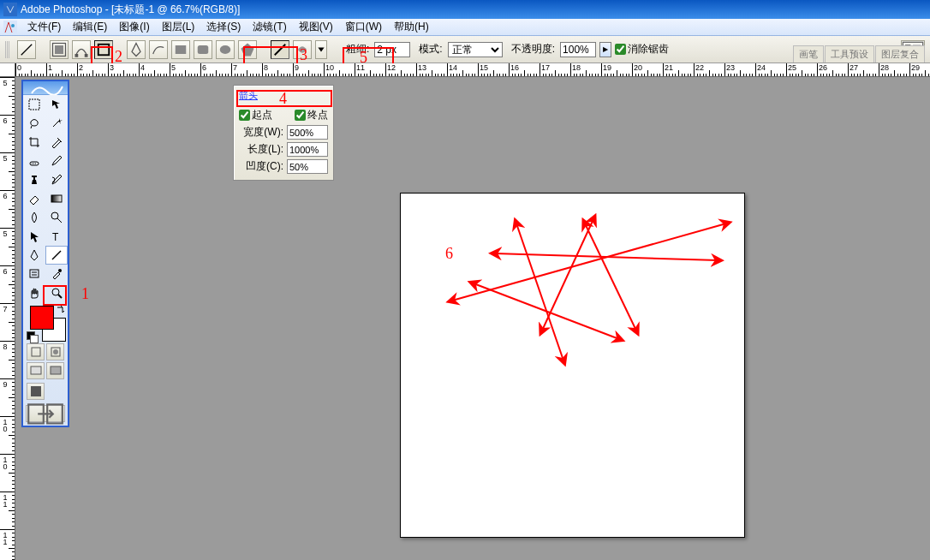 This screenshot has width=930, height=560. Describe the element at coordinates (34, 161) in the screenshot. I see `healing-brush-tool` at that location.